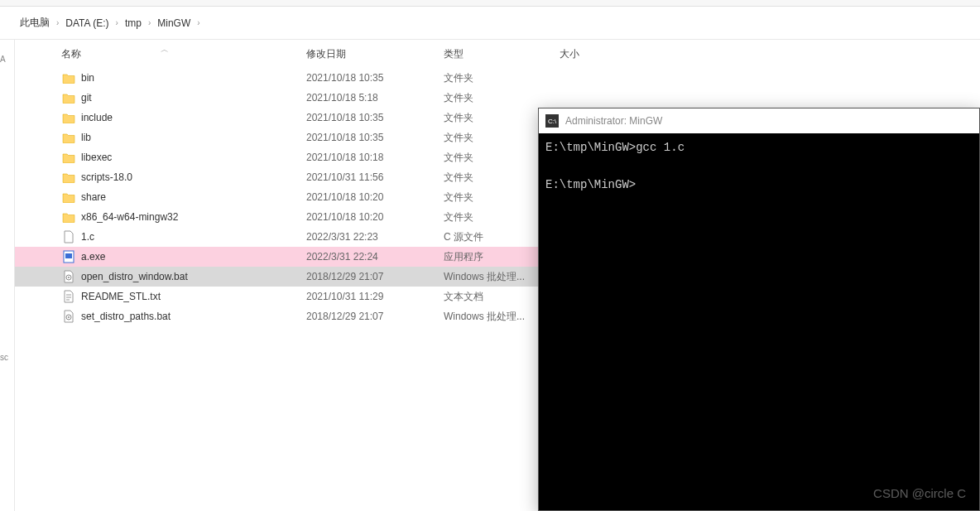 This screenshot has height=511, width=980. What do you see at coordinates (375, 157) in the screenshot?
I see `file-date: 2021/10/18 10:18` at bounding box center [375, 157].